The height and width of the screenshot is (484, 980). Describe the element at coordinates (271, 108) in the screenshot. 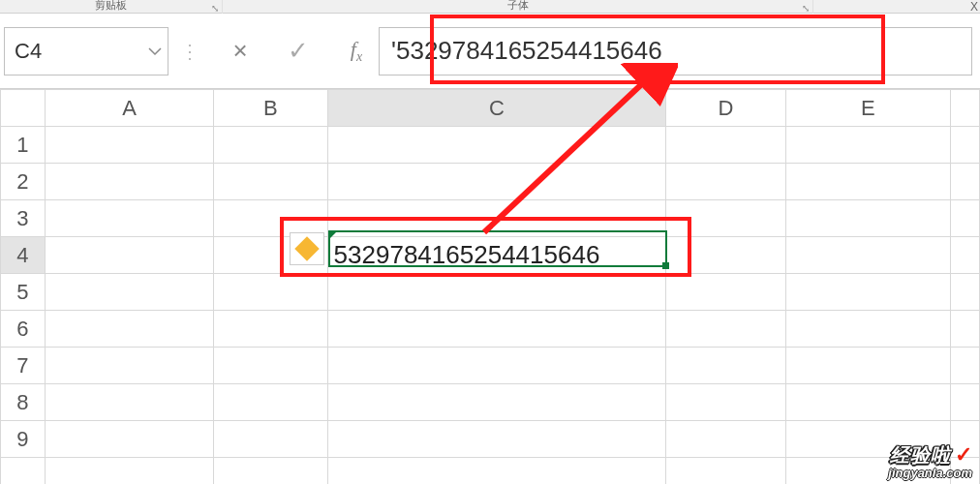

I see `col-header-B: B` at that location.